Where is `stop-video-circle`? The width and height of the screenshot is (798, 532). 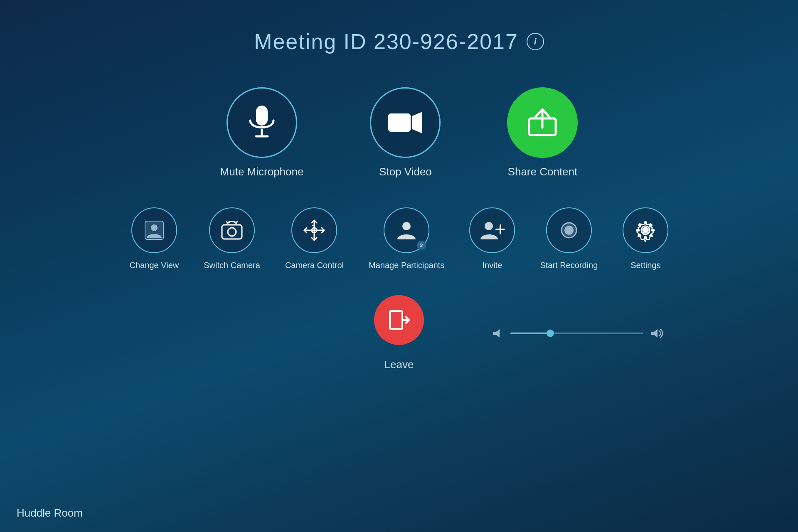
stop-video-circle is located at coordinates (405, 123).